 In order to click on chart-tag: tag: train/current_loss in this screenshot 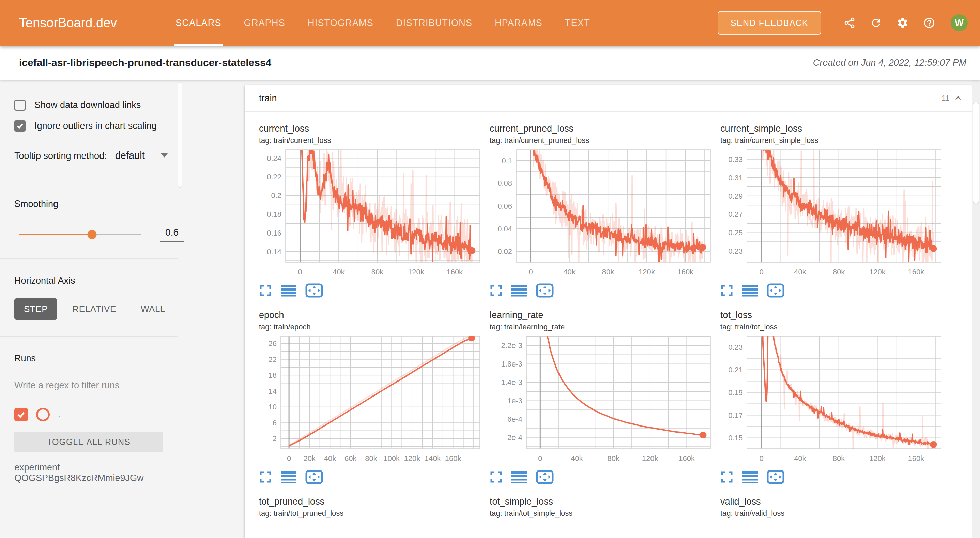, I will do `click(371, 140)`.